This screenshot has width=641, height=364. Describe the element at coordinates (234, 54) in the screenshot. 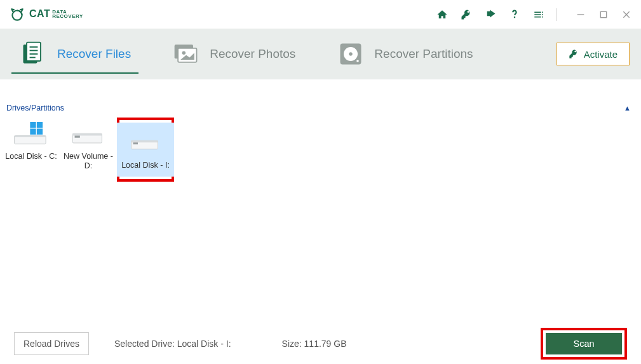

I see `tab-recover-photos: Recover Photos` at that location.